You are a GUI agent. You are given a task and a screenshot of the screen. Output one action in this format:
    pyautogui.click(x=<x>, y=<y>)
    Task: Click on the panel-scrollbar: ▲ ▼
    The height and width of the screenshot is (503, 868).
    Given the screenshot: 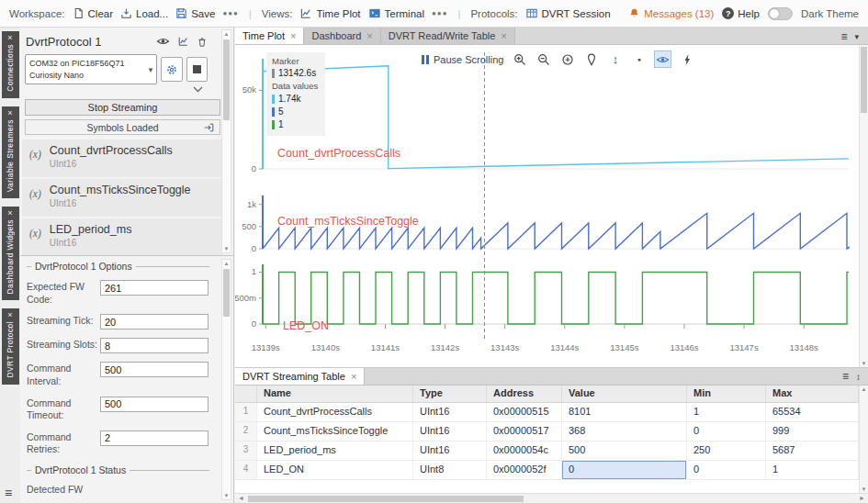 What is the action you would take?
    pyautogui.click(x=226, y=141)
    